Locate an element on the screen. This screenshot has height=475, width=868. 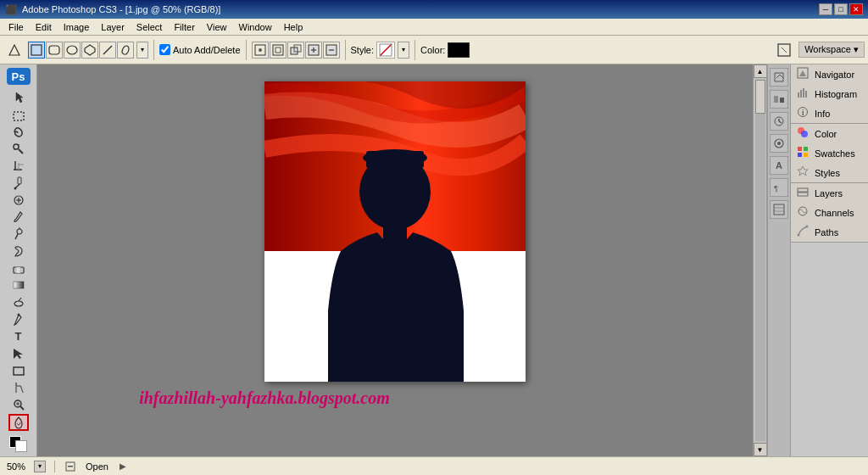
menu-window: Window is located at coordinates (256, 27).